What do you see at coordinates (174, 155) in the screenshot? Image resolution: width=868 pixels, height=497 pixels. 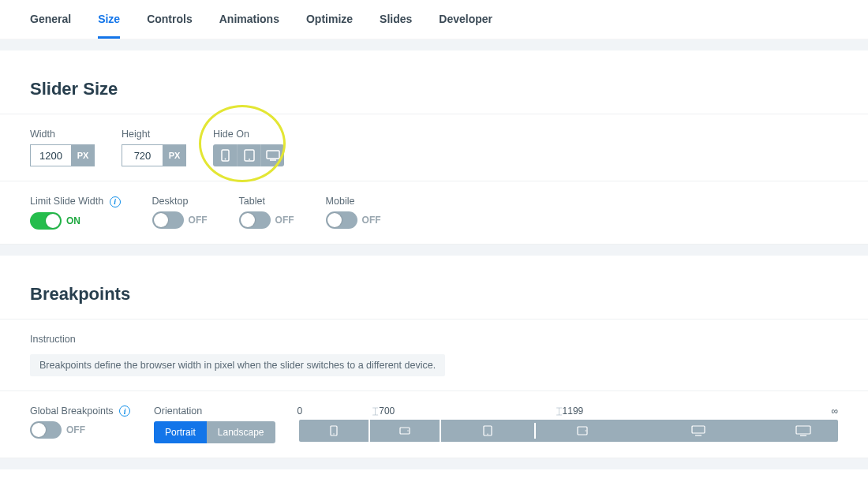 I see `height-unit: PX` at bounding box center [174, 155].